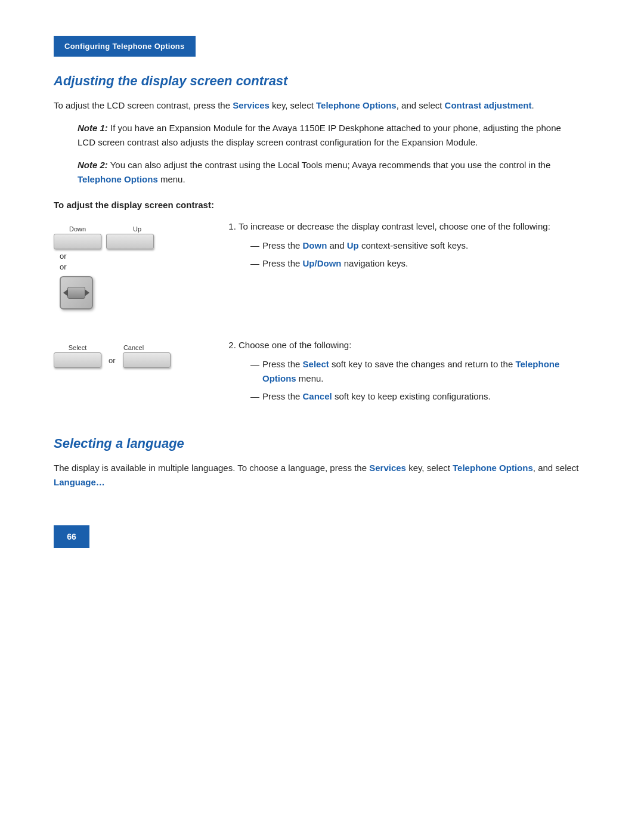  I want to click on subheading: To adjust the display screen contrast:, so click(322, 205).